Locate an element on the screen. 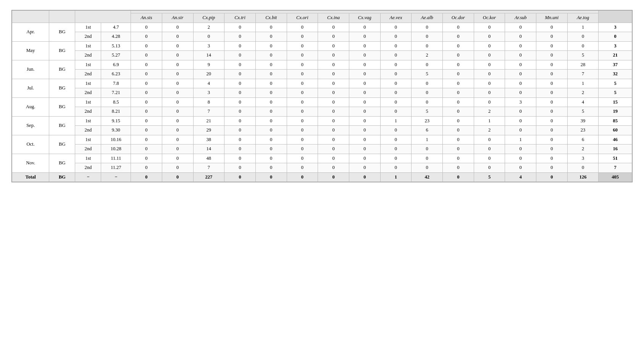 This screenshot has width=644, height=362. table-row: Nov.BG1st11.11004800000000000351 is located at coordinates (322, 158).